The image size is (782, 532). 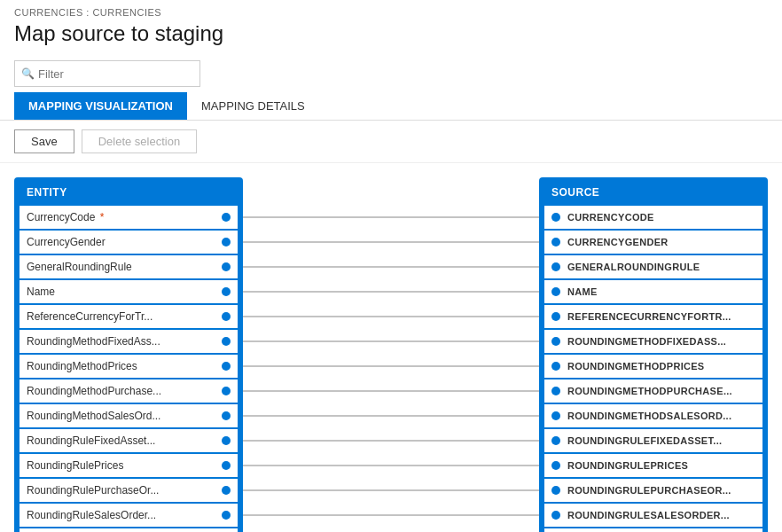 What do you see at coordinates (124, 292) in the screenshot?
I see `entity-field-label: Name` at bounding box center [124, 292].